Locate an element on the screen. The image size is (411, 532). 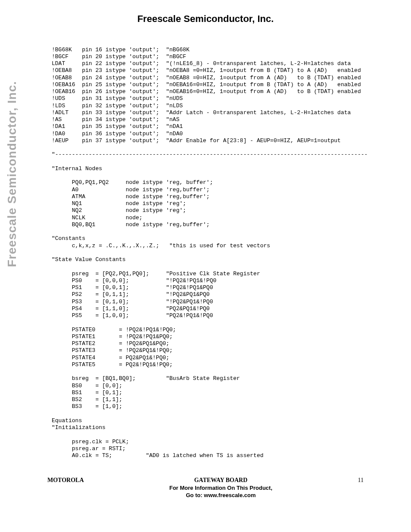
footer-info-line1: For More Information On This Product, is located at coordinates (221, 488).